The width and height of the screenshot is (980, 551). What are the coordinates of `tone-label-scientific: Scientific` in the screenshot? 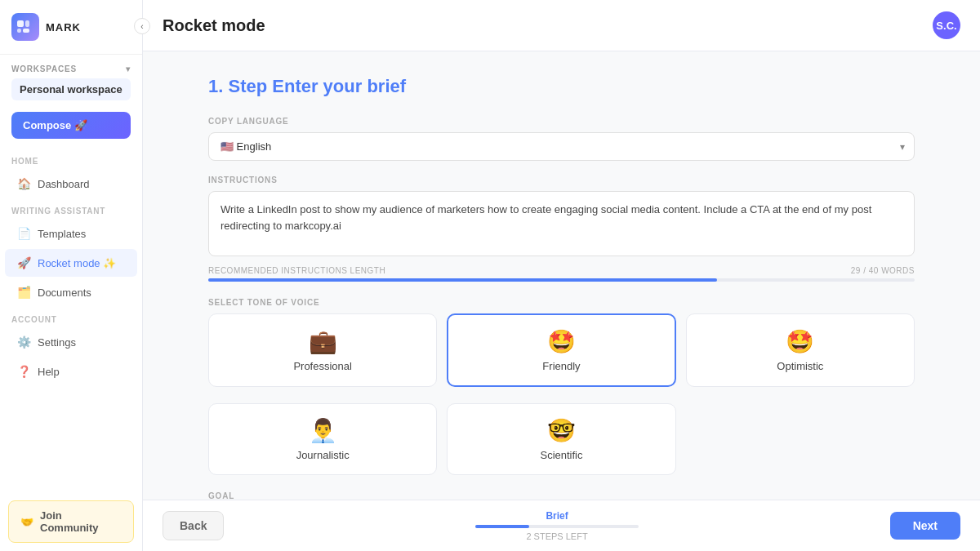 It's located at (561, 455).